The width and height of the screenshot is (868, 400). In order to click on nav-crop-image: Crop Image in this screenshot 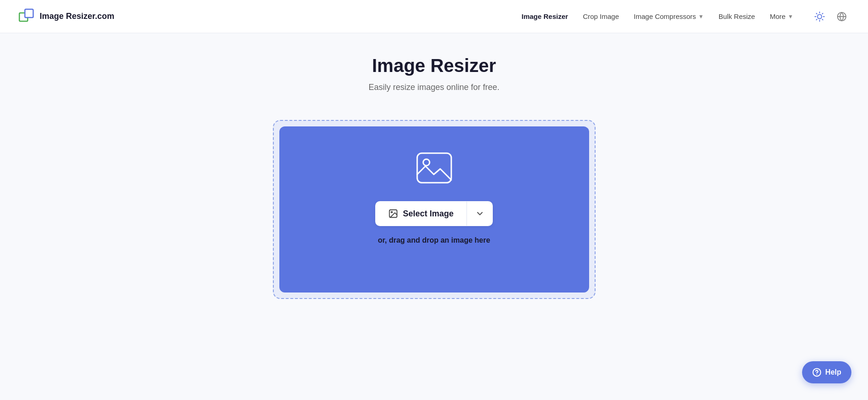, I will do `click(601, 17)`.